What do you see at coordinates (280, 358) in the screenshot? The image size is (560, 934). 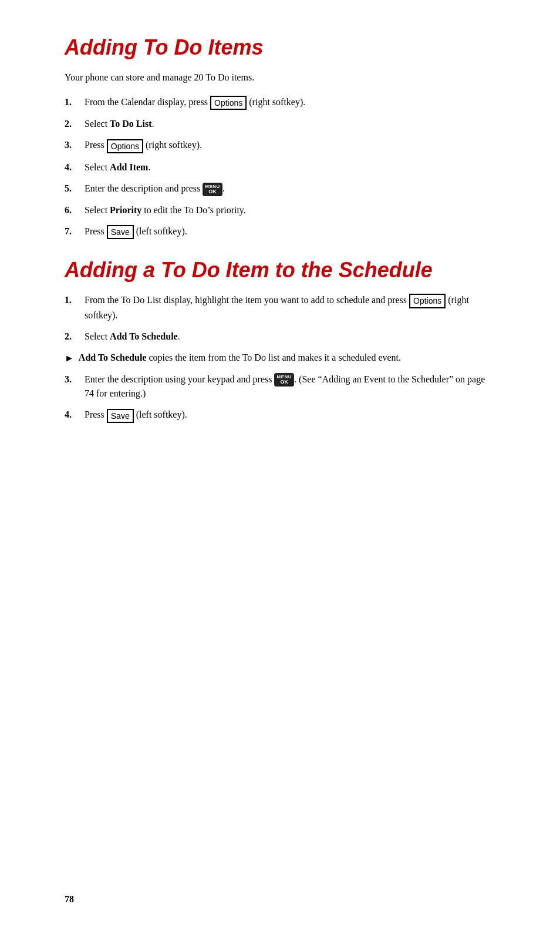 I see `bullet-item: ► Add To Schedule copies the item from t…` at bounding box center [280, 358].